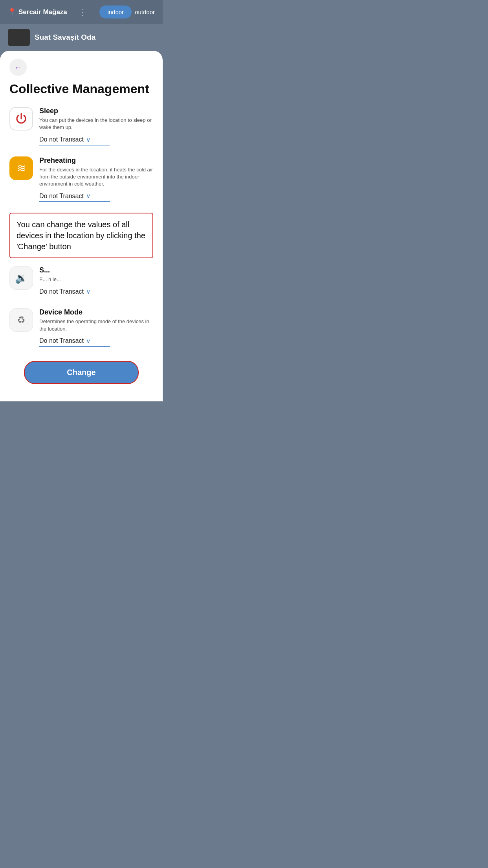 This screenshot has width=488, height=868. I want to click on sound-icon-wrapper: 🔉, so click(21, 278).